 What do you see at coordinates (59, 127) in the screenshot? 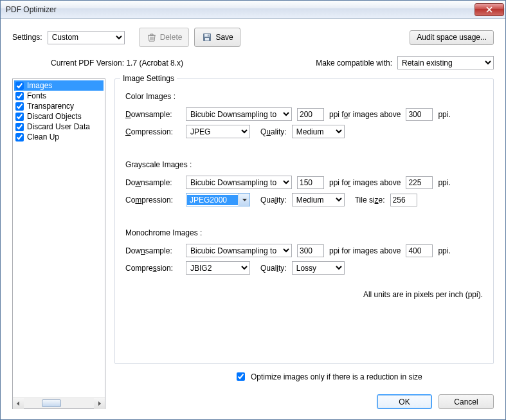
I see `sidebar-item-discard-user-data: Discard User Data` at bounding box center [59, 127].